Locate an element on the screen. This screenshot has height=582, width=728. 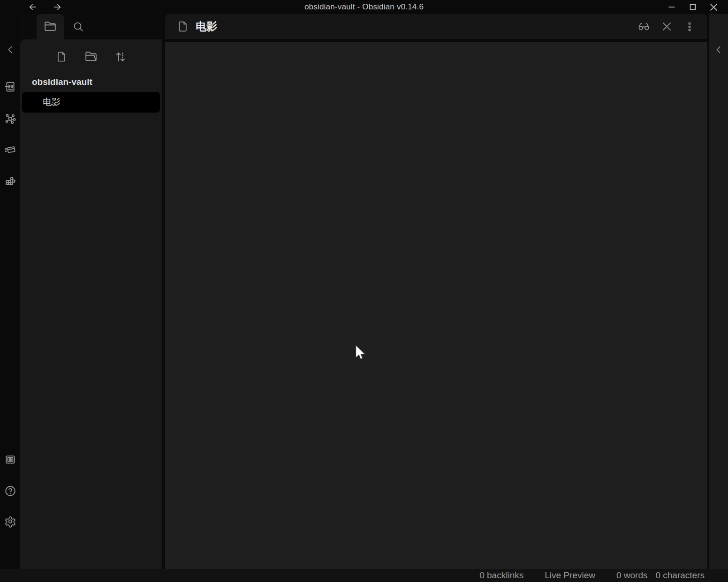
sort-order-icon is located at coordinates (121, 57).